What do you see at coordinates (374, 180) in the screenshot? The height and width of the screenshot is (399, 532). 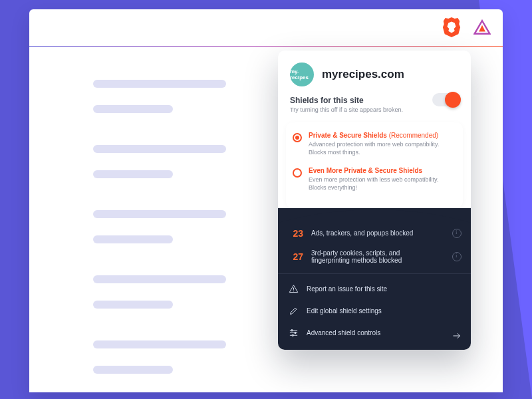 I see `option-even-more-private: Even More Private & Secure Shields Even …` at bounding box center [374, 180].